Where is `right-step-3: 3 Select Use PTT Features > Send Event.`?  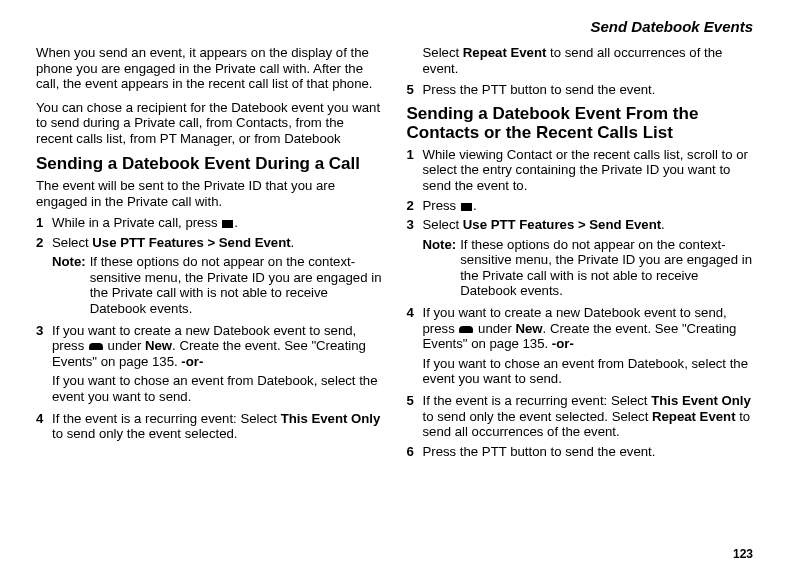
right-step-3: 3 Select Use PTT Features > Send Event. is located at coordinates (580, 225).